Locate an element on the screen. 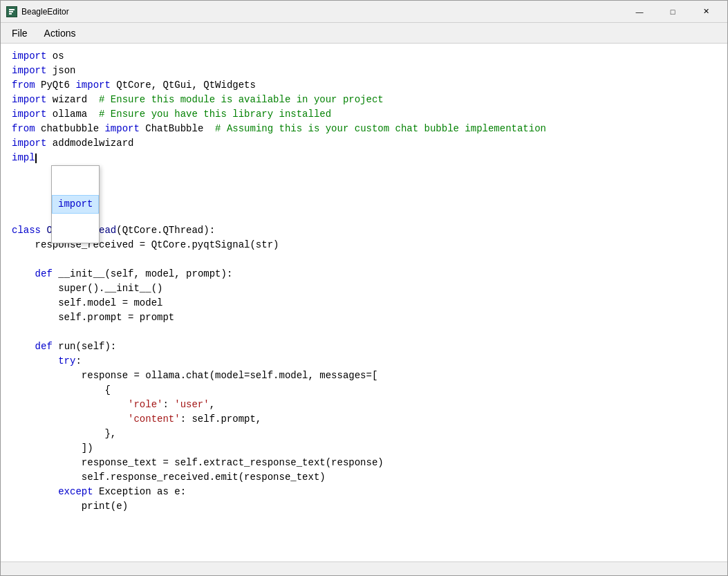  code-line-20: response = ollama.chat(model=self.model,… is located at coordinates (364, 376).